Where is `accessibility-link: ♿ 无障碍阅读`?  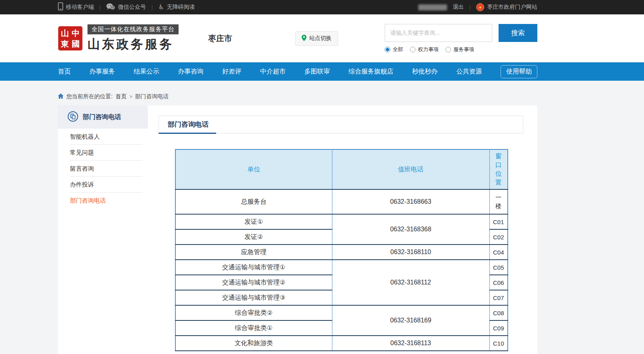 accessibility-link: ♿ 无障碍阅读 is located at coordinates (177, 7).